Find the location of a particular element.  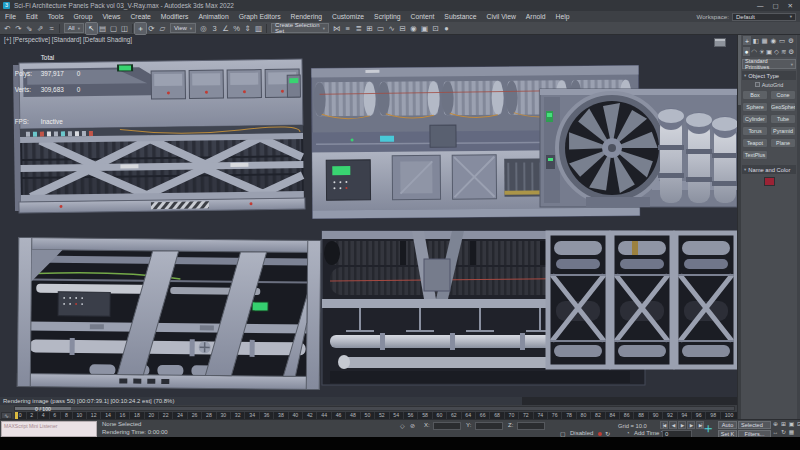

orbit-icon: ↻ is located at coordinates (784, 432).